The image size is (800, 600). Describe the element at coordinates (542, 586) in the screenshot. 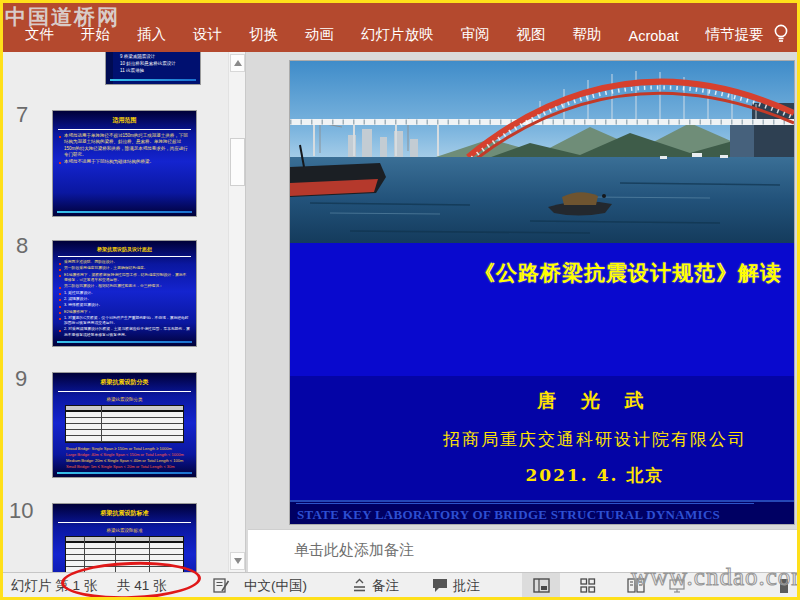

I see `normal-view-icon` at that location.